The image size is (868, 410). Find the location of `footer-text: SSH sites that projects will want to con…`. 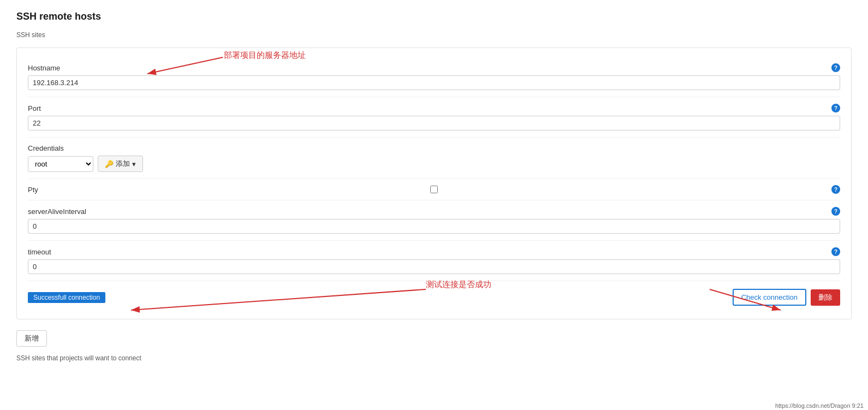

footer-text: SSH sites that projects will want to con… is located at coordinates (434, 358).